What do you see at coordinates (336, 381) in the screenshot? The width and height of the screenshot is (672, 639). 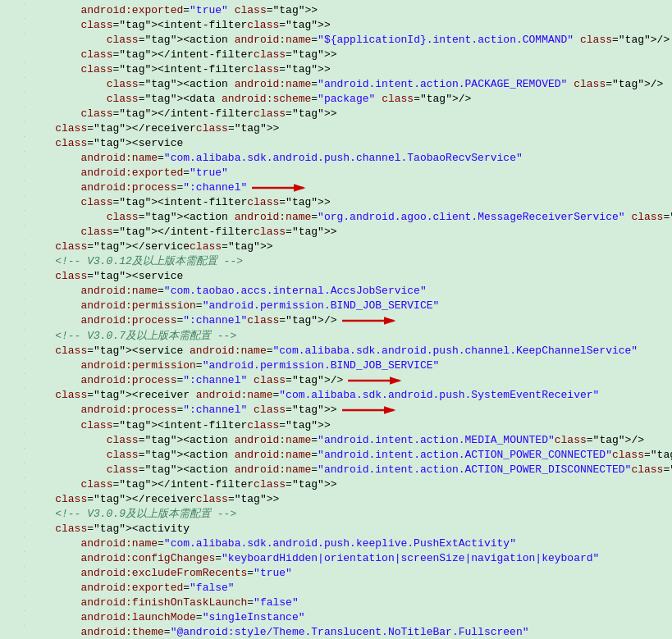 I see `code-line: android:process=":channel" class="tag">/…` at bounding box center [336, 381].